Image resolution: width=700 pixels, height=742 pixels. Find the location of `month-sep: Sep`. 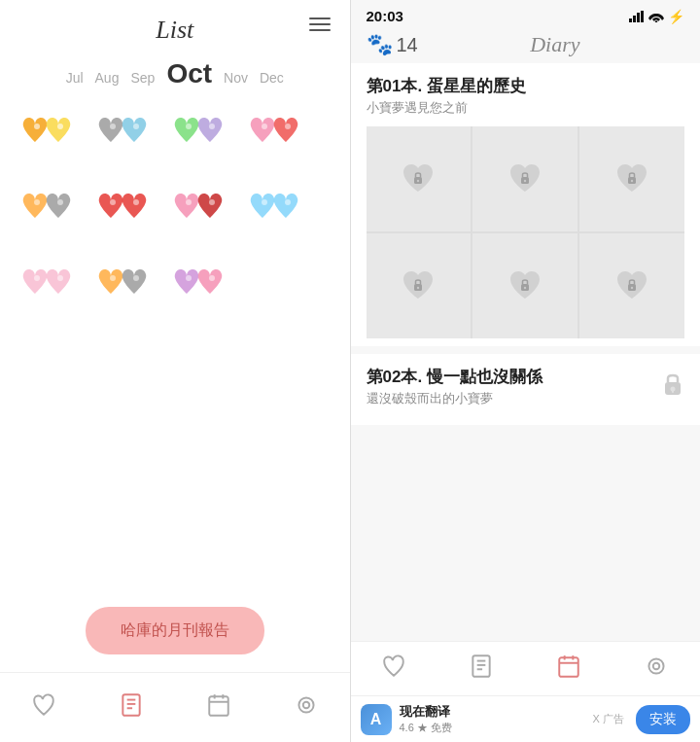

month-sep: Sep is located at coordinates (142, 78).